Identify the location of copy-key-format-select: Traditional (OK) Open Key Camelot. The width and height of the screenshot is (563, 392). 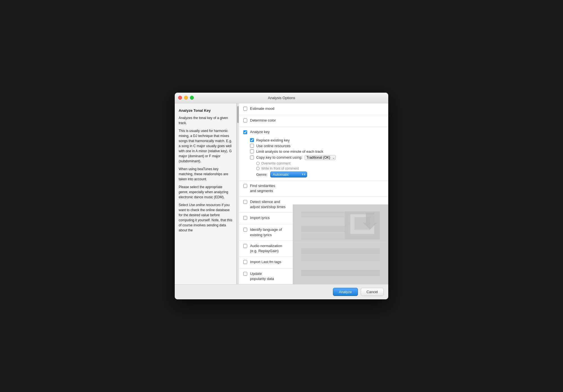
(320, 158).